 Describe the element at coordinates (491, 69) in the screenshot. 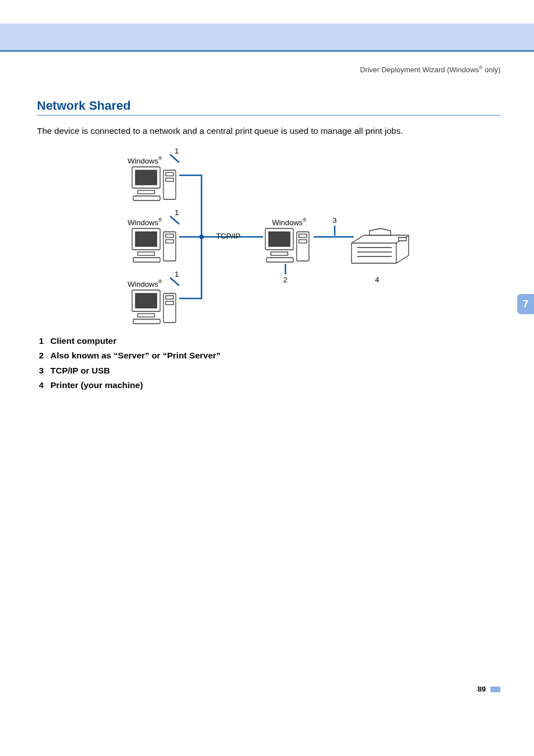

I see `header-post: only)` at that location.